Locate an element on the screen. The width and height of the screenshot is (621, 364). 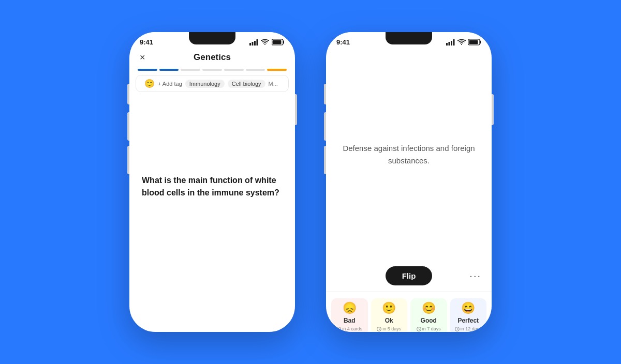
notch1 is located at coordinates (212, 39).